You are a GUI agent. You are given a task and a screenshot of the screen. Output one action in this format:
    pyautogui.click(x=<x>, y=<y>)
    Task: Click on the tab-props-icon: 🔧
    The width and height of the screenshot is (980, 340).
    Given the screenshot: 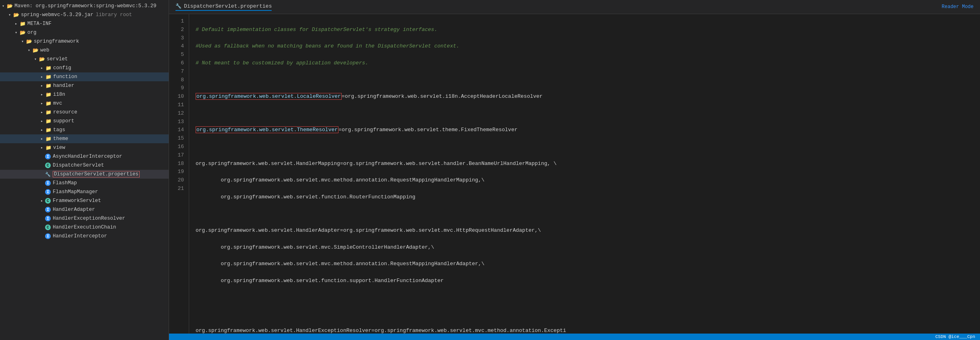 What is the action you would take?
    pyautogui.click(x=179, y=6)
    